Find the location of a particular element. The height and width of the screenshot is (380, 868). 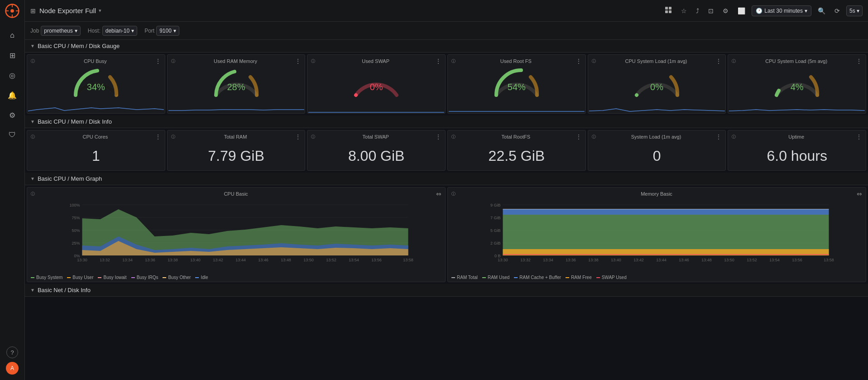

sidebar-item-explore: ◎ is located at coordinates (12, 75).